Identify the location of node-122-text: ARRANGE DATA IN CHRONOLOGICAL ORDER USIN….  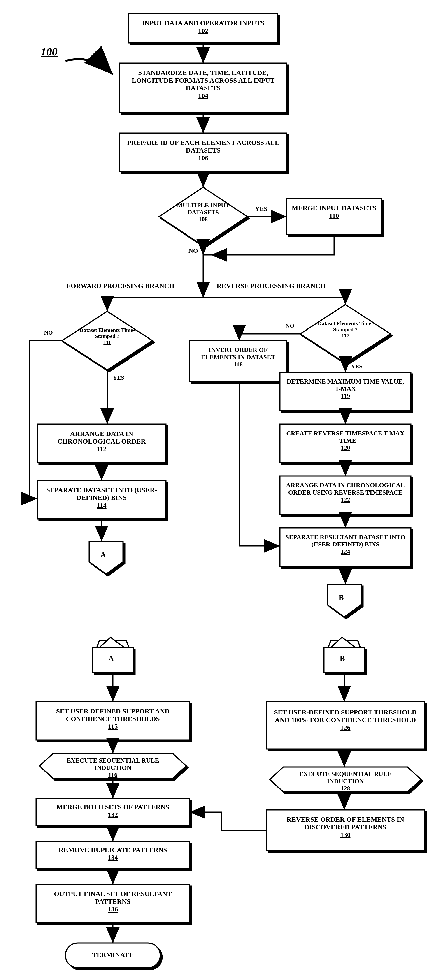
(346, 488).